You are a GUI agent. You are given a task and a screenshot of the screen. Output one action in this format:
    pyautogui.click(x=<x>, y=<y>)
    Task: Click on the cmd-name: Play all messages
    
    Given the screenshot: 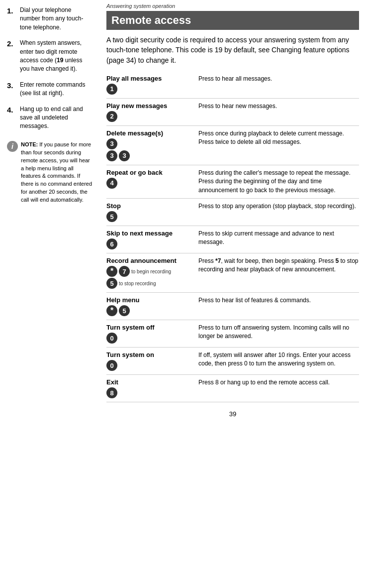 What is the action you would take?
    pyautogui.click(x=150, y=79)
    